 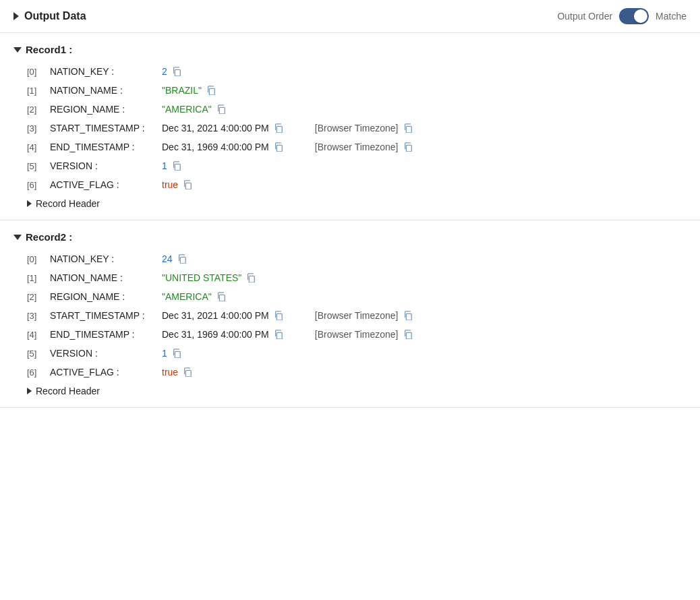 What do you see at coordinates (16, 16) in the screenshot?
I see `expand-icon` at bounding box center [16, 16].